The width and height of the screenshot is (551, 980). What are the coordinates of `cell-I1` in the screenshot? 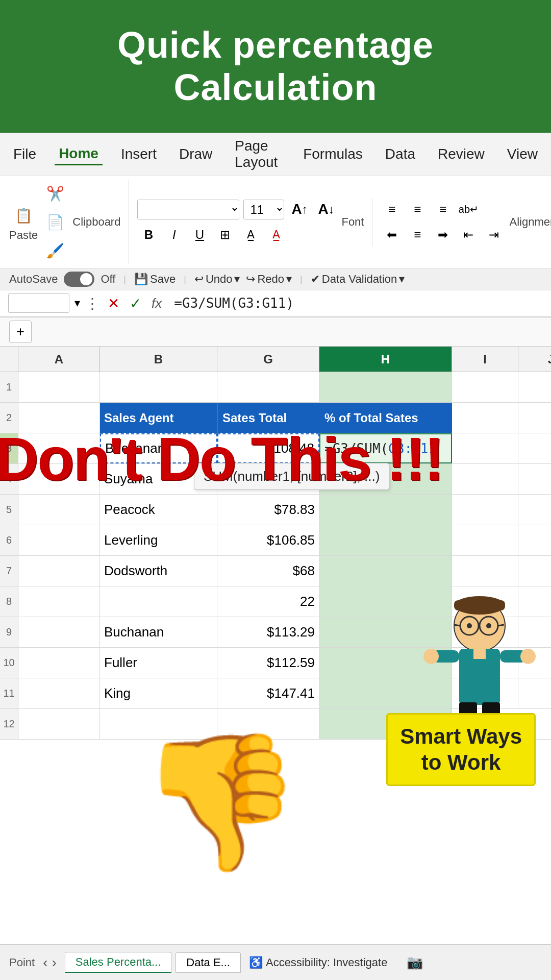 It's located at (485, 387).